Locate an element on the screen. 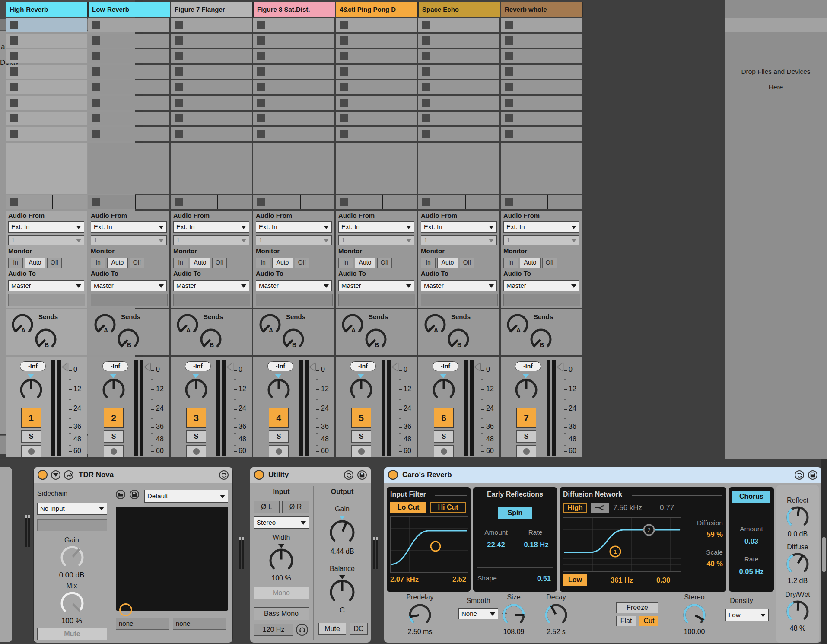  track-activator-button: 1 is located at coordinates (31, 418).